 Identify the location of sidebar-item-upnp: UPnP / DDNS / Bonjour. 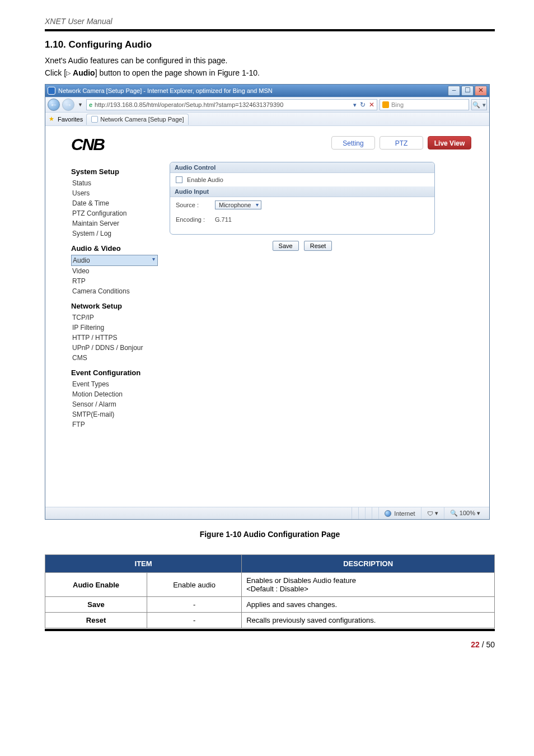
(114, 348).